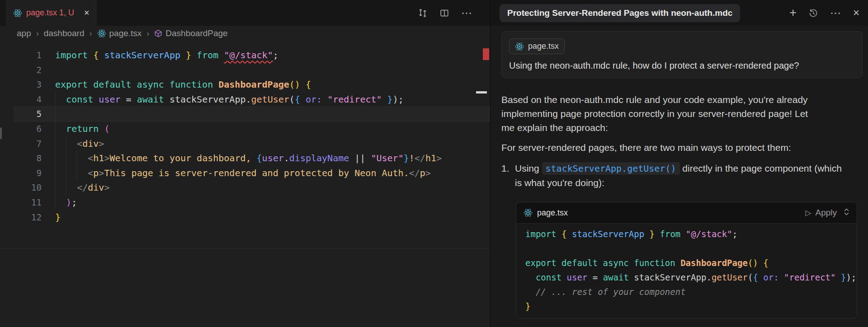  What do you see at coordinates (611, 168) in the screenshot?
I see `inline-code: stackServerApp.getUser()` at bounding box center [611, 168].